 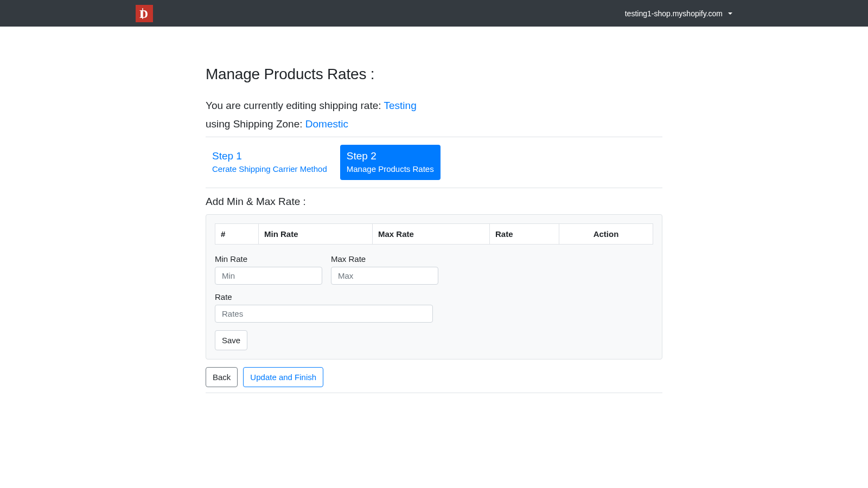 I want to click on rate-input, so click(x=324, y=313).